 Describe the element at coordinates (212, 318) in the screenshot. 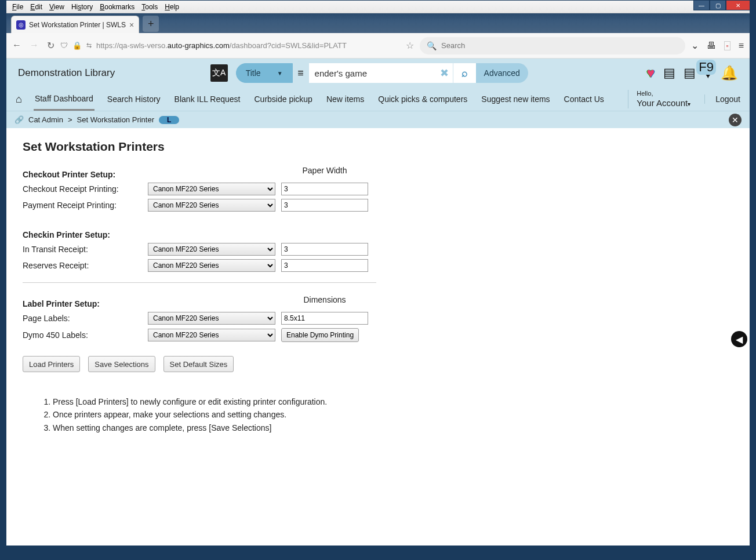

I see `page-labels-printer-select: Canon MF220 Series` at that location.